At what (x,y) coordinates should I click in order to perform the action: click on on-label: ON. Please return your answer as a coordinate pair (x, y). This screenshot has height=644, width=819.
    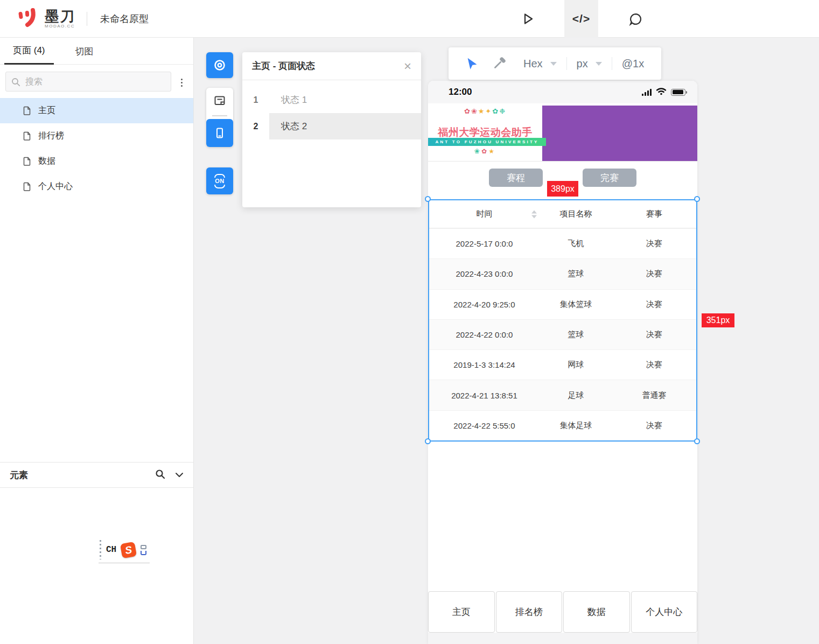
    Looking at the image, I should click on (220, 181).